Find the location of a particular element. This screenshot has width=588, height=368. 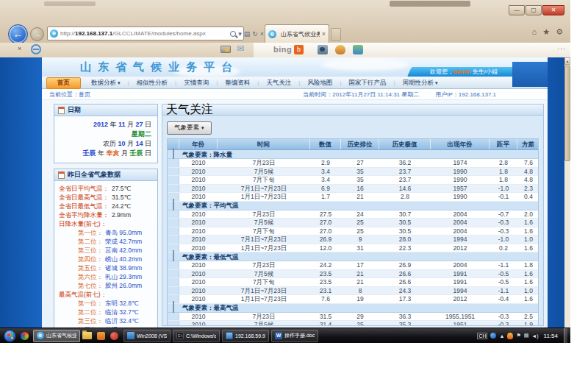

explorer-folder-icon is located at coordinates (87, 336).